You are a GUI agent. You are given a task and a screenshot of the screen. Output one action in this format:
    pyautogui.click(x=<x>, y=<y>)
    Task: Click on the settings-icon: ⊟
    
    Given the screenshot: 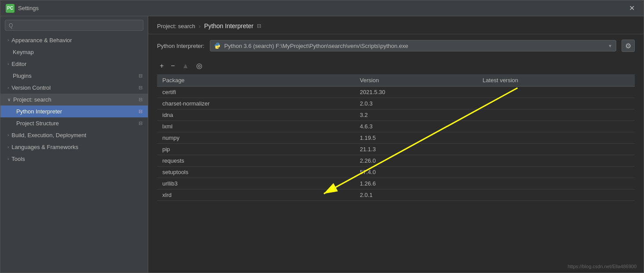 What is the action you would take?
    pyautogui.click(x=259, y=26)
    